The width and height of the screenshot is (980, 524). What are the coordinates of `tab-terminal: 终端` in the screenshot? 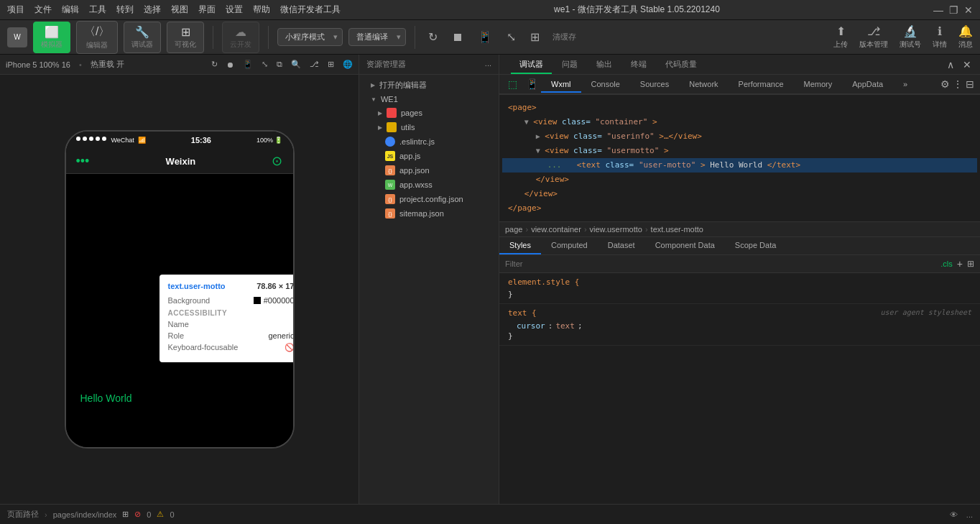 It's located at (639, 65).